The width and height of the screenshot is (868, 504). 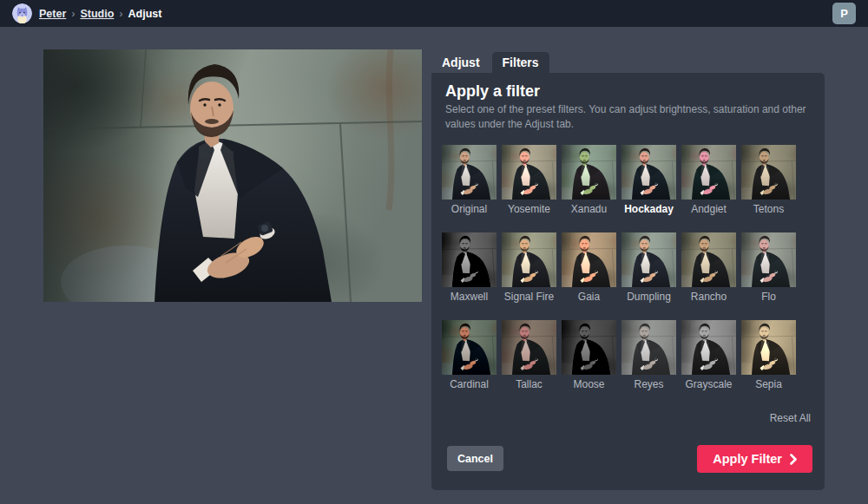 What do you see at coordinates (589, 356) in the screenshot?
I see `filter-option-moose: Moose` at bounding box center [589, 356].